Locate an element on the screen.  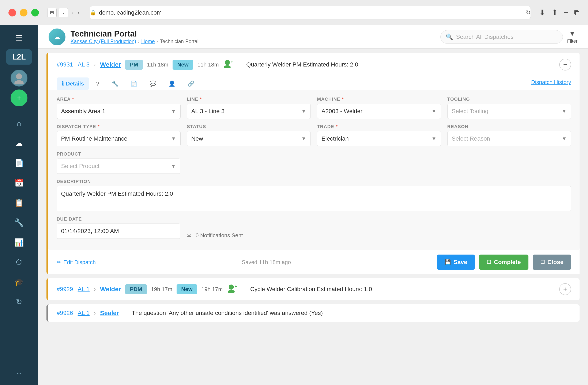
complete-button: ☐ Complete is located at coordinates (504, 262).